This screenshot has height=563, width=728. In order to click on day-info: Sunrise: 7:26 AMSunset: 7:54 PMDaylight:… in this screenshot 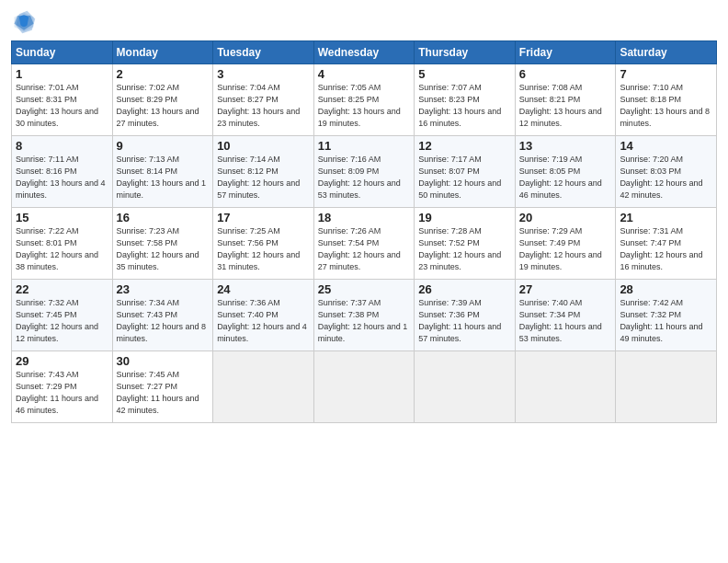, I will do `click(364, 249)`.